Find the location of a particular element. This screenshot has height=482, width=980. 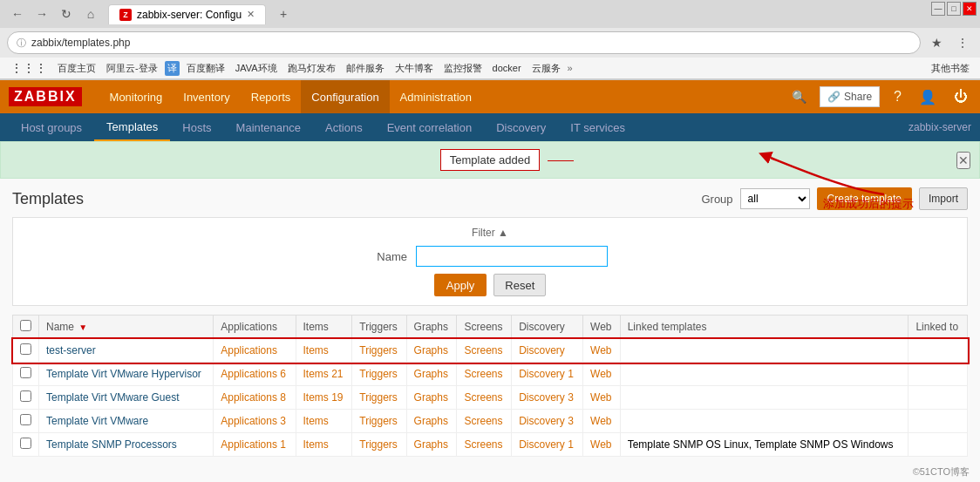

browser-addressbar: ⓘ zabbix/templates.php is located at coordinates (464, 43).